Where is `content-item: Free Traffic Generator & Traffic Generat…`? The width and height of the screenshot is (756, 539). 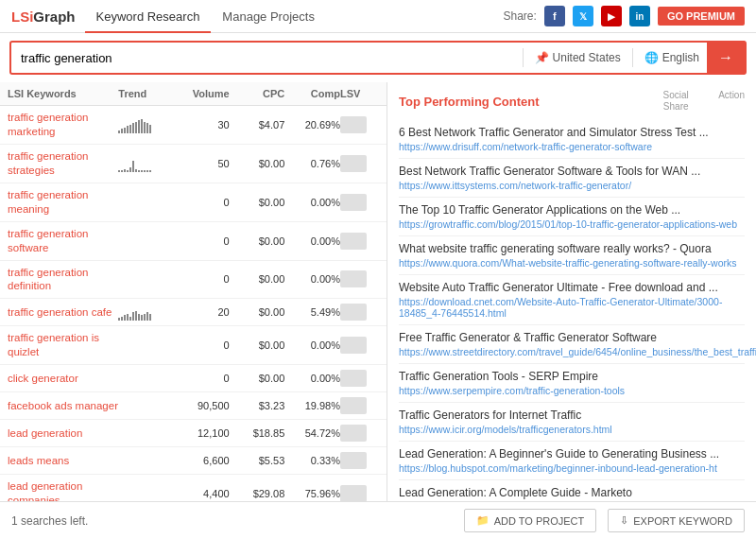 content-item: Free Traffic Generator & Traffic Generat… is located at coordinates (572, 344).